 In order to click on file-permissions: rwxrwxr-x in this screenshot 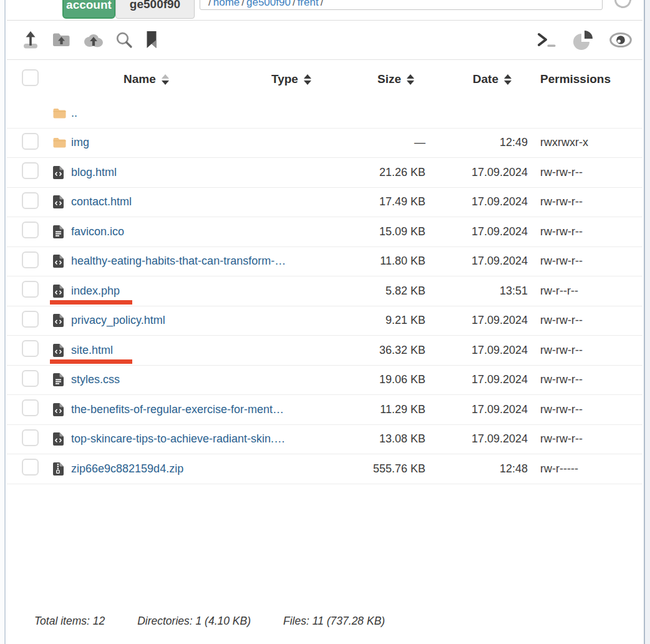, I will do `click(578, 142)`.